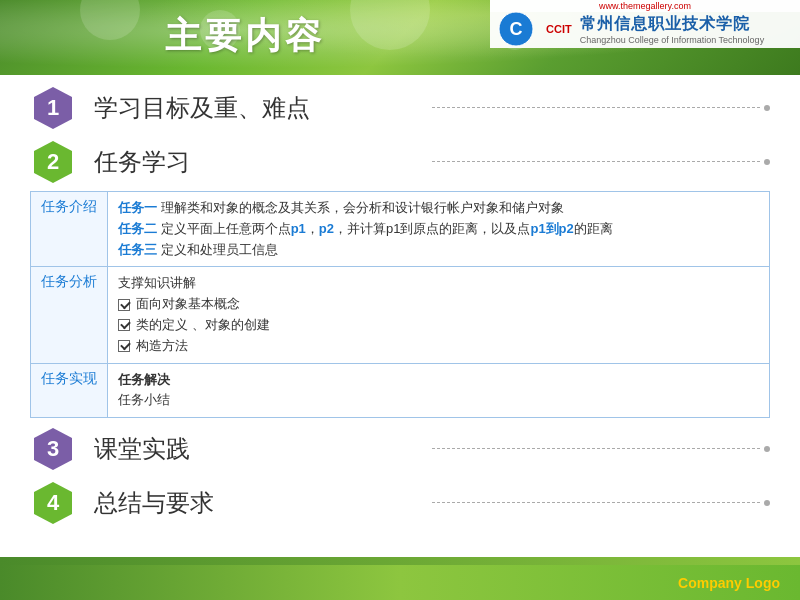 Image resolution: width=800 pixels, height=600 pixels. Describe the element at coordinates (400, 315) in the screenshot. I see `table-row-2: 任务分析 支撑知识讲解 面向对象基本概念 类的定义 、对象的创建 构造方法` at that location.